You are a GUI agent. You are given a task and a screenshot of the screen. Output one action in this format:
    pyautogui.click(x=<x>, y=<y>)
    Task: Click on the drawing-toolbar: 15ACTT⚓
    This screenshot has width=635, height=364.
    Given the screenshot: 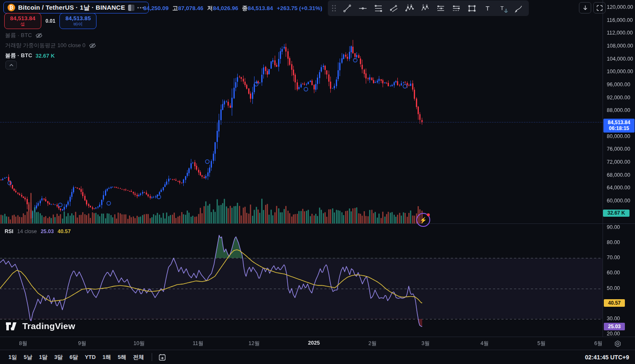 What is the action you would take?
    pyautogui.click(x=428, y=8)
    